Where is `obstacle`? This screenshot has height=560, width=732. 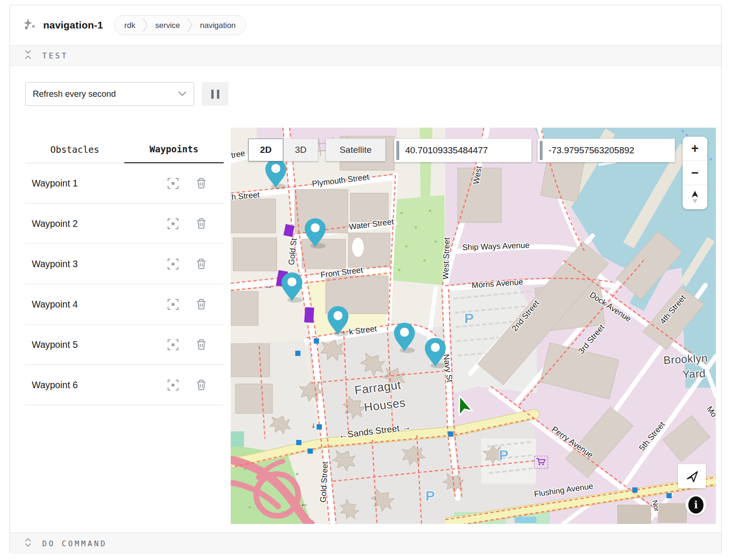 obstacle is located at coordinates (310, 315).